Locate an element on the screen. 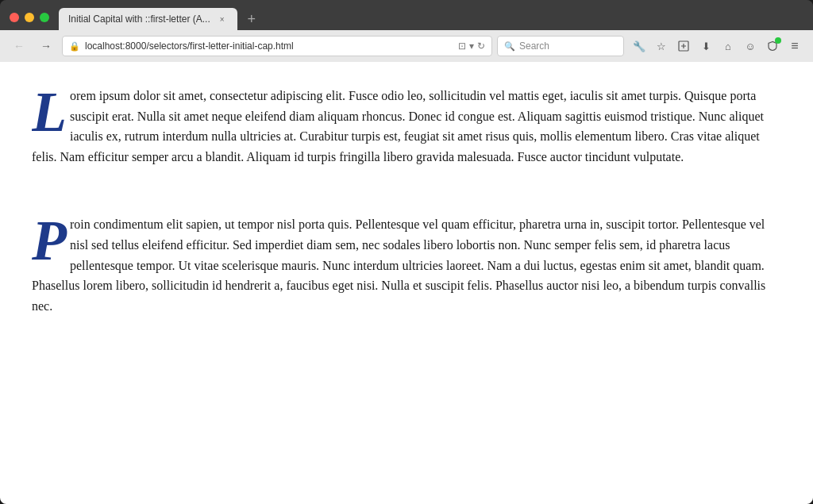  minimize-traffic-light is located at coordinates (29, 17).